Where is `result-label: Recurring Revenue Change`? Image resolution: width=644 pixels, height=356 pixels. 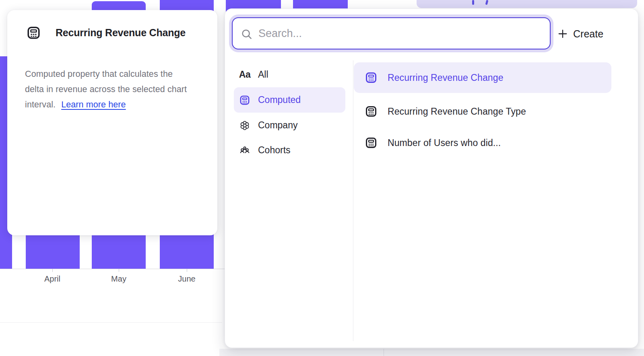
result-label: Recurring Revenue Change is located at coordinates (446, 78).